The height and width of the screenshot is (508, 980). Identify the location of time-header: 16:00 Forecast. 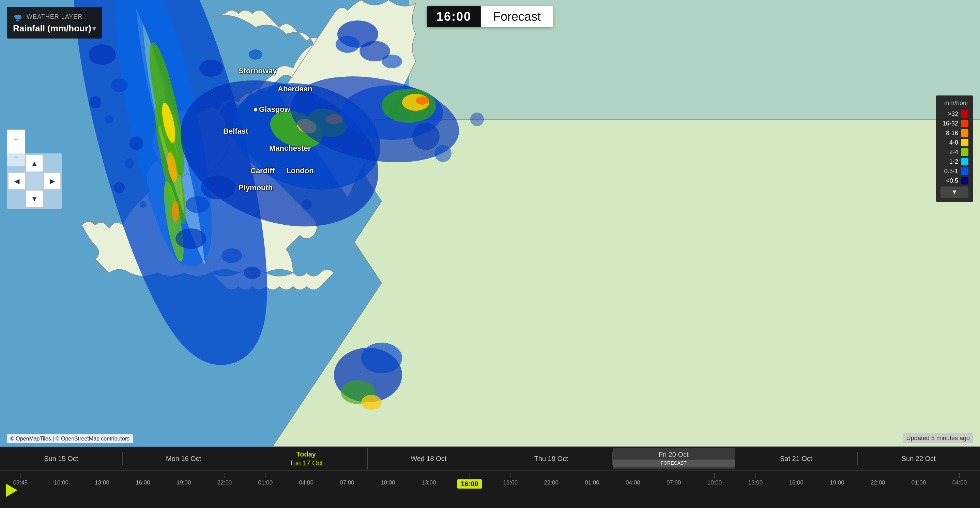
(490, 17).